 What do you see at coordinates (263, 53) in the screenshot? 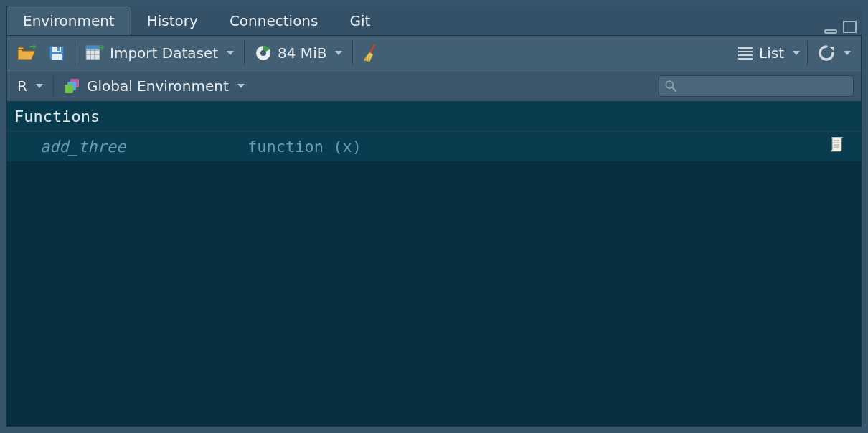
I see `pie-chart-icon` at bounding box center [263, 53].